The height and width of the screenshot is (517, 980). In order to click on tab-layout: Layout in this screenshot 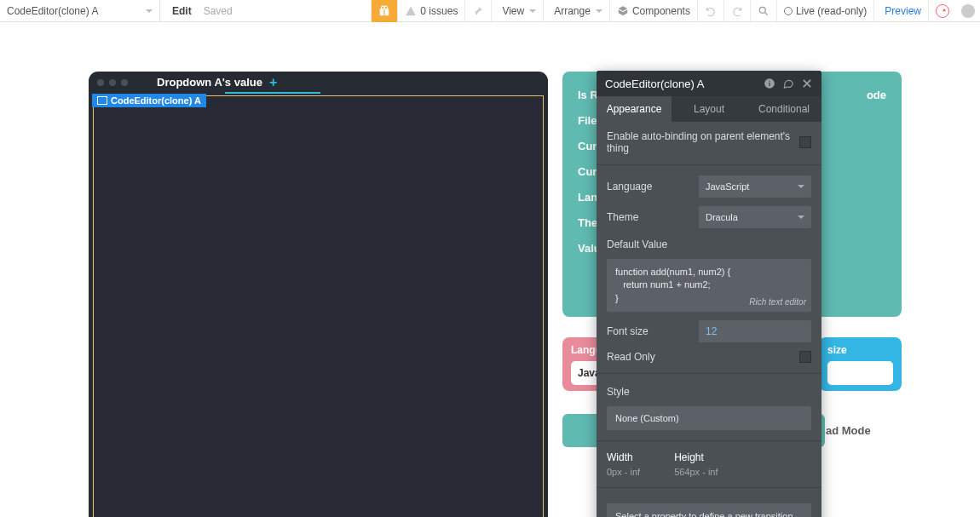, I will do `click(709, 109)`.